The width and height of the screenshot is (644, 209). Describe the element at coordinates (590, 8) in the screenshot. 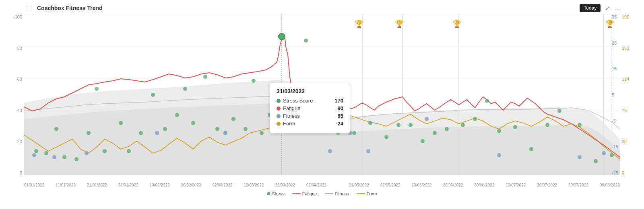

I see `today-button: Today` at that location.